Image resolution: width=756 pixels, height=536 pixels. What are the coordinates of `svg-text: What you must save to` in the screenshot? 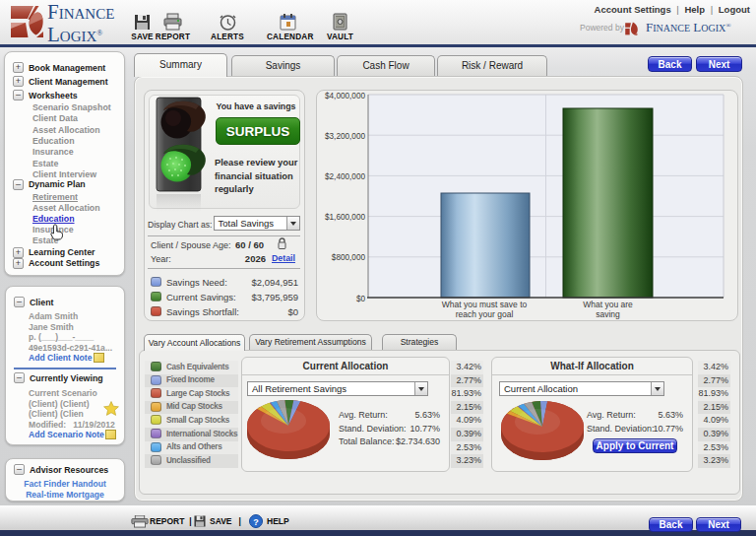 It's located at (484, 304).